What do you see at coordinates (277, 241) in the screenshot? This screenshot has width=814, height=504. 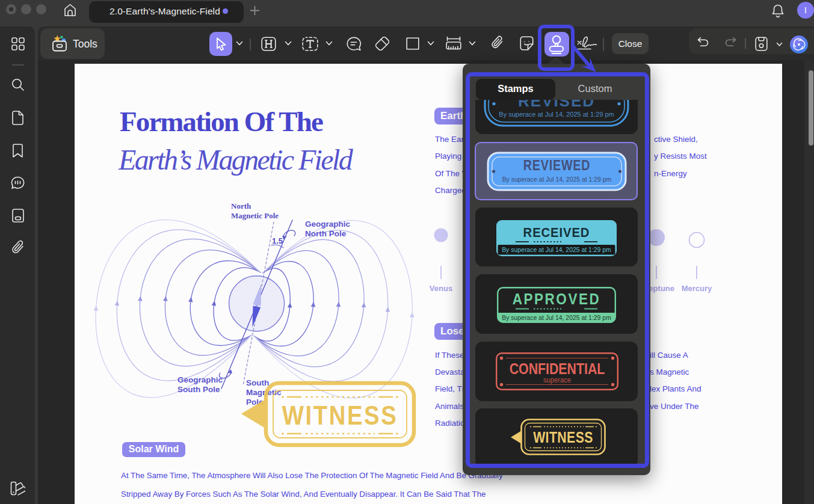 I see `svg-text: 1.5` at bounding box center [277, 241].